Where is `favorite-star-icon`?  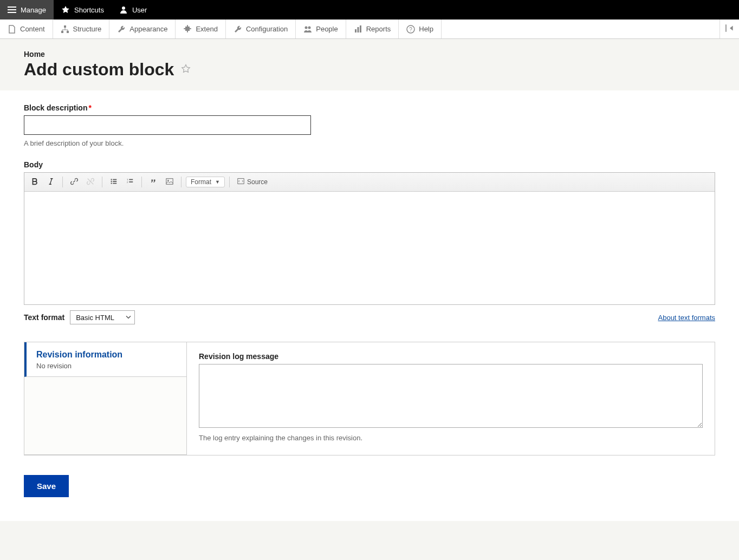 favorite-star-icon is located at coordinates (186, 69).